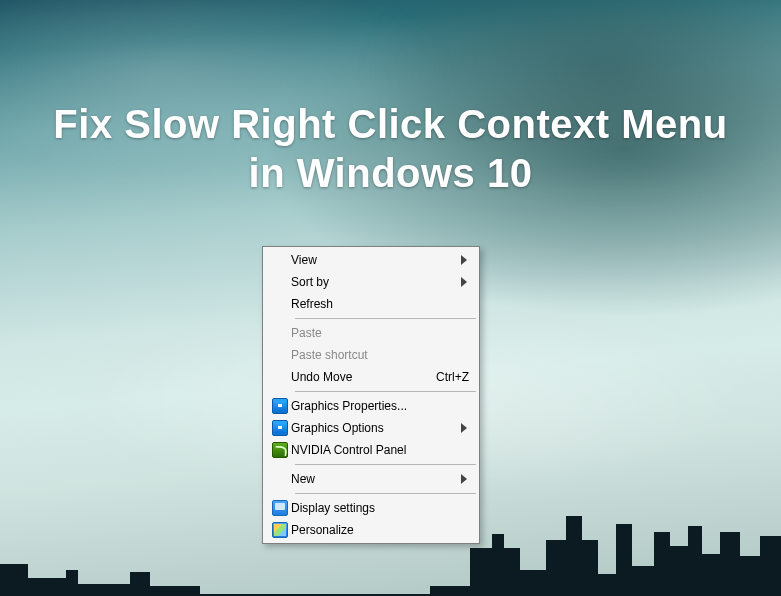 Image resolution: width=781 pixels, height=596 pixels. What do you see at coordinates (371, 428) in the screenshot?
I see `menu-item-graphics-options: Graphics Options` at bounding box center [371, 428].